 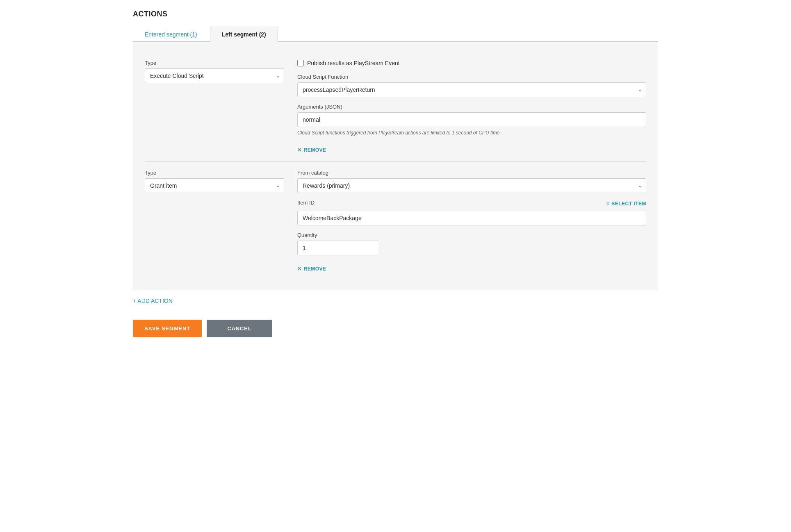 What do you see at coordinates (472, 243) in the screenshot?
I see `quantity-group: Quantity` at bounding box center [472, 243].